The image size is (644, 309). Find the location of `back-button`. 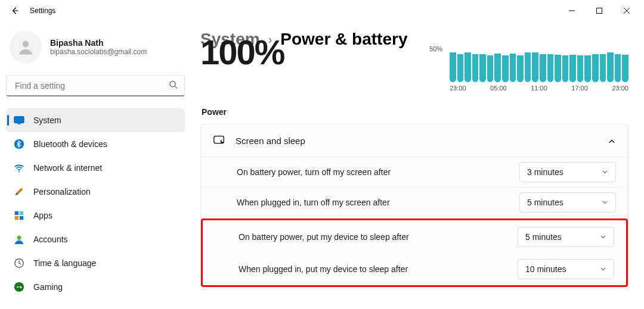

back-button is located at coordinates (15, 11).